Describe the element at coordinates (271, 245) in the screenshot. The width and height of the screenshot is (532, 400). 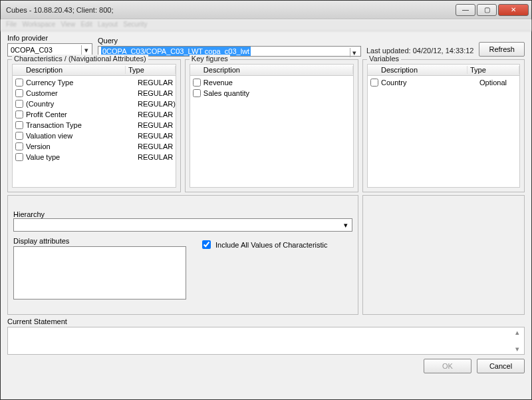
I see `include-all-label: Include All Values of Characteristic` at that location.